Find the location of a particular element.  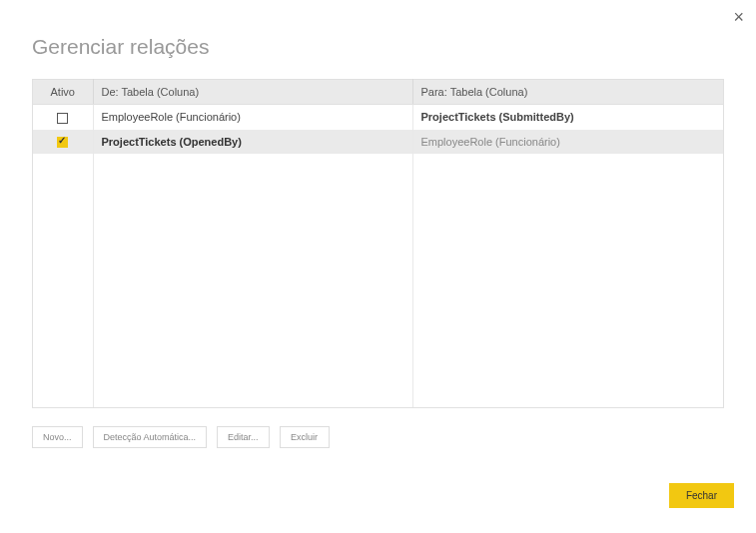

dialog-title: Gerenciar relações is located at coordinates (389, 47).